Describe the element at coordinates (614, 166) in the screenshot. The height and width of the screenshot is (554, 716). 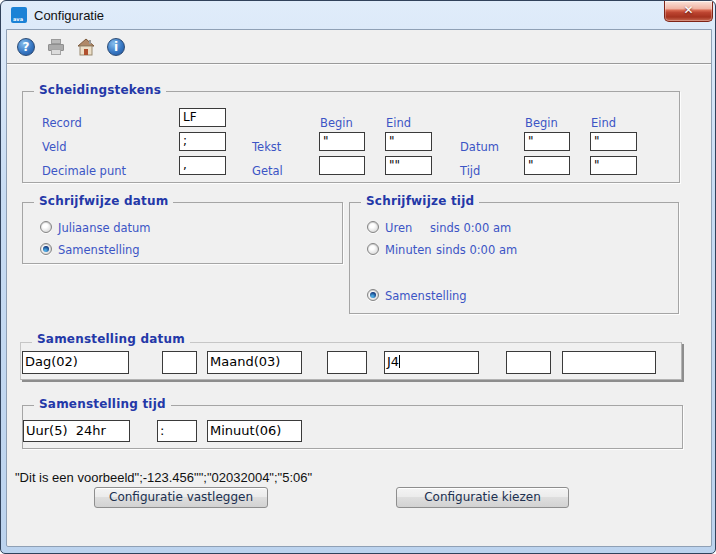
I see `tijd-eind-input: "` at that location.